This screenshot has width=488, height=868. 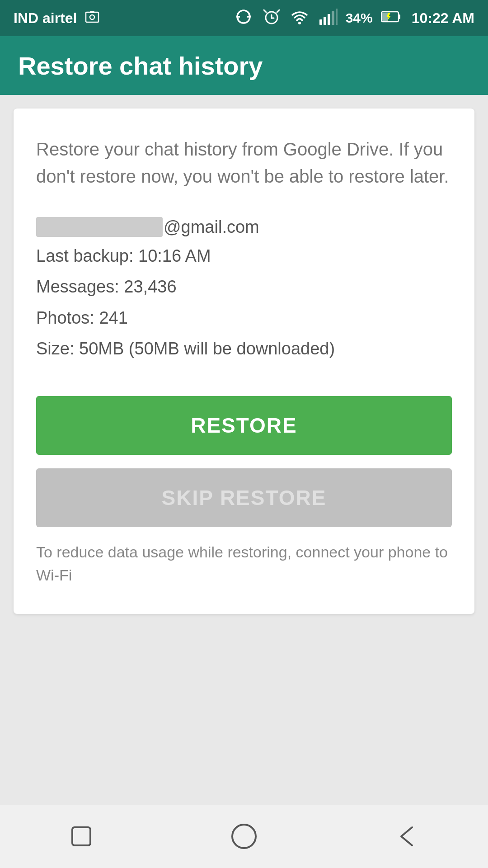 I want to click on last-backup: Last backup: 10:16 AM, so click(x=244, y=256).